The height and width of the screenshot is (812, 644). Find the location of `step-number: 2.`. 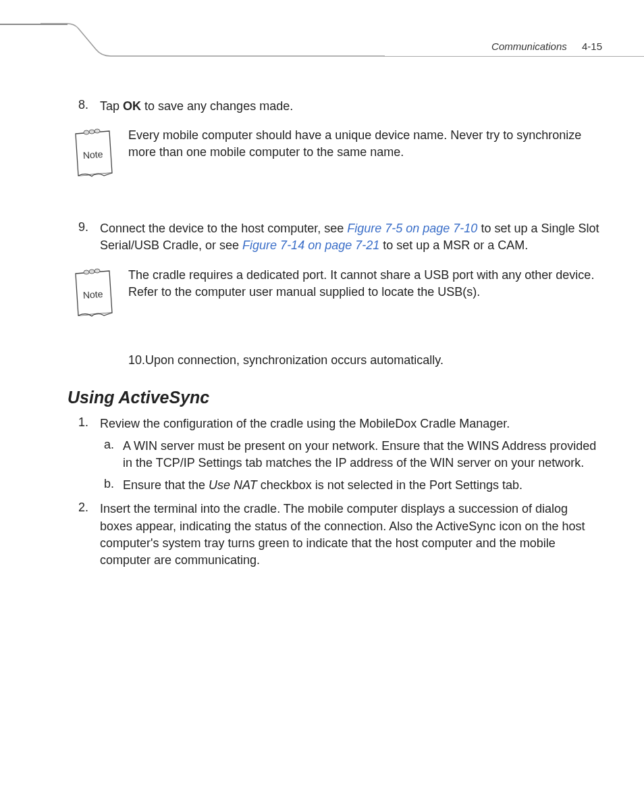

step-number: 2. is located at coordinates (84, 535).